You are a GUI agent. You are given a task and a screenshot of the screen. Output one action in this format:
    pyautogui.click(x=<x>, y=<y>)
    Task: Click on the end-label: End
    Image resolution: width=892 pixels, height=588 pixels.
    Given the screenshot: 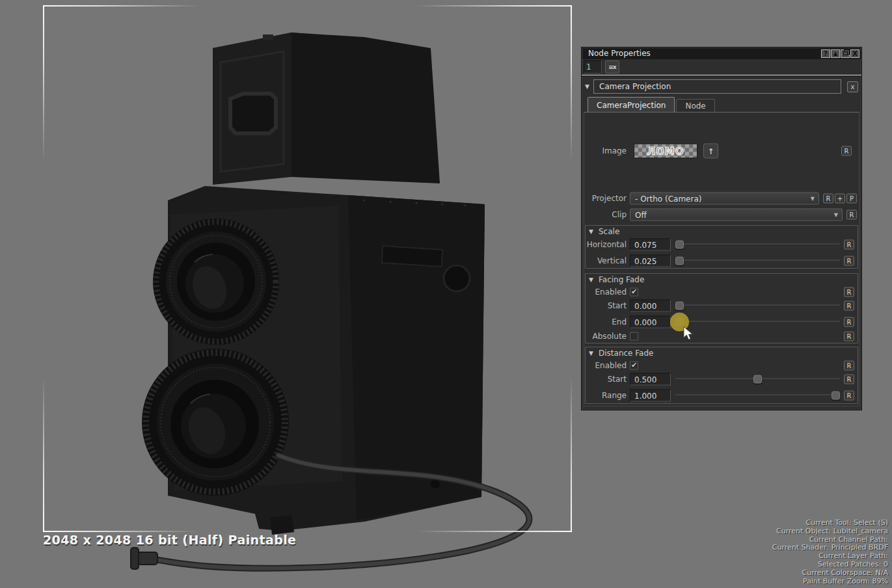 What is the action you would take?
    pyautogui.click(x=604, y=322)
    